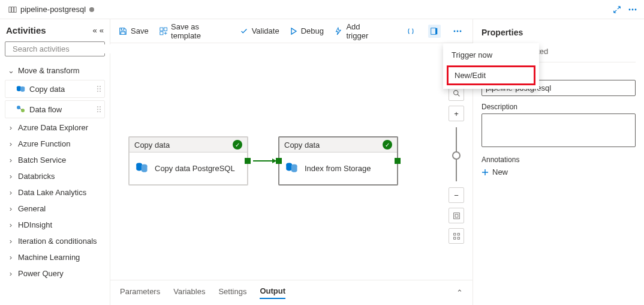 This screenshot has width=644, height=305. Describe the element at coordinates (559, 130) in the screenshot. I see `description-input` at that location.